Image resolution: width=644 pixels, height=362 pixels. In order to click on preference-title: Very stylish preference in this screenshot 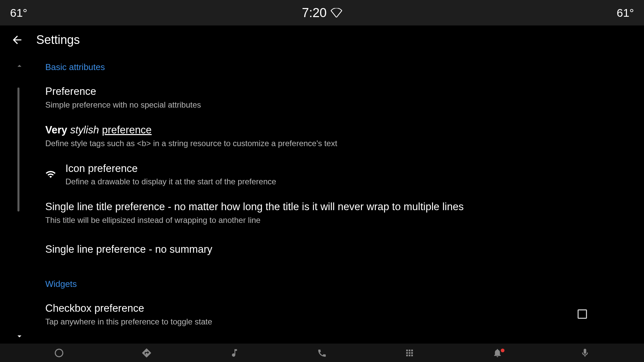, I will do `click(335, 130)`.